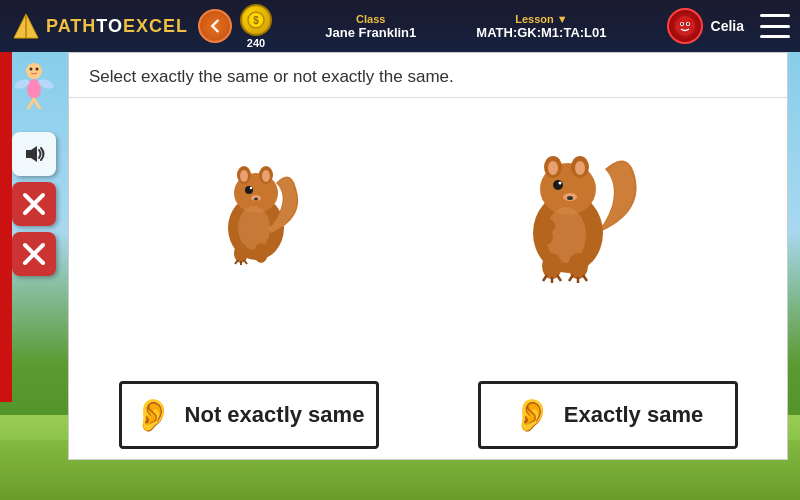  I want to click on logo-text: PATHTOEXCEL, so click(117, 26).